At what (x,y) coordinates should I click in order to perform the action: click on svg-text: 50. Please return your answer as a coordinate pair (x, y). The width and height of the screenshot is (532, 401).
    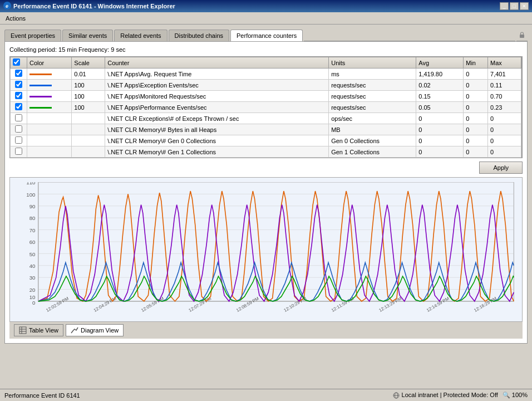
    Looking at the image, I should click on (32, 254).